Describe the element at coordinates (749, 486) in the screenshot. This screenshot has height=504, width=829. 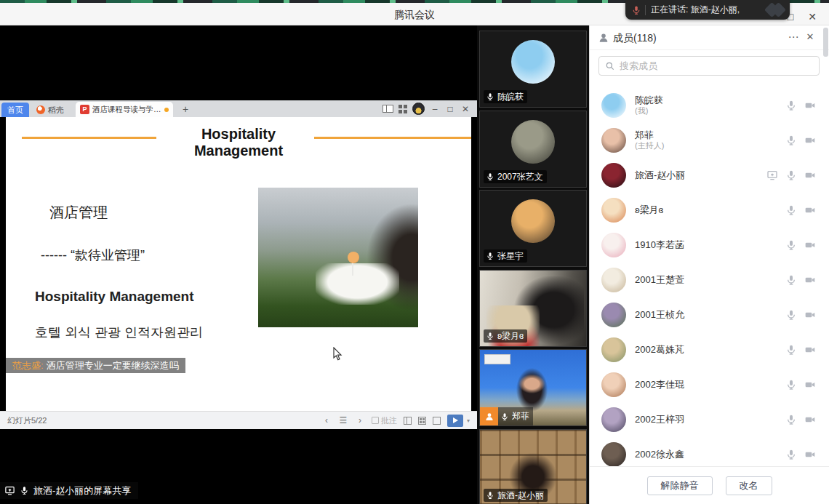
I see `rename-button: 改名` at that location.